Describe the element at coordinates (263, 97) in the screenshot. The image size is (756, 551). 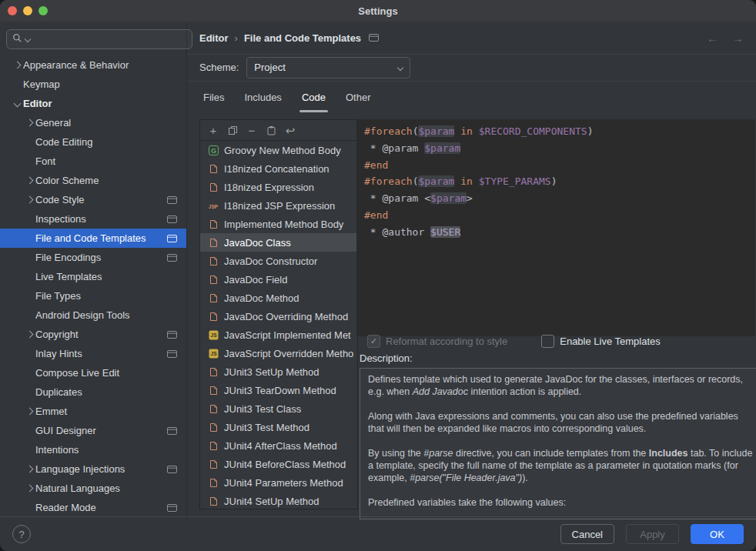
I see `tab-includes: Includes` at that location.